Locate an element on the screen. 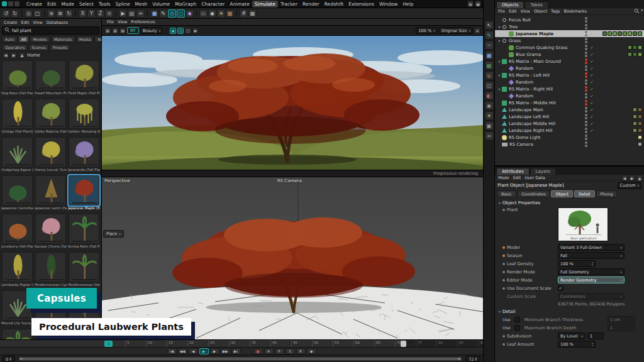 The height and width of the screenshot is (362, 644). section-tab-basic: Basic is located at coordinates (507, 194).